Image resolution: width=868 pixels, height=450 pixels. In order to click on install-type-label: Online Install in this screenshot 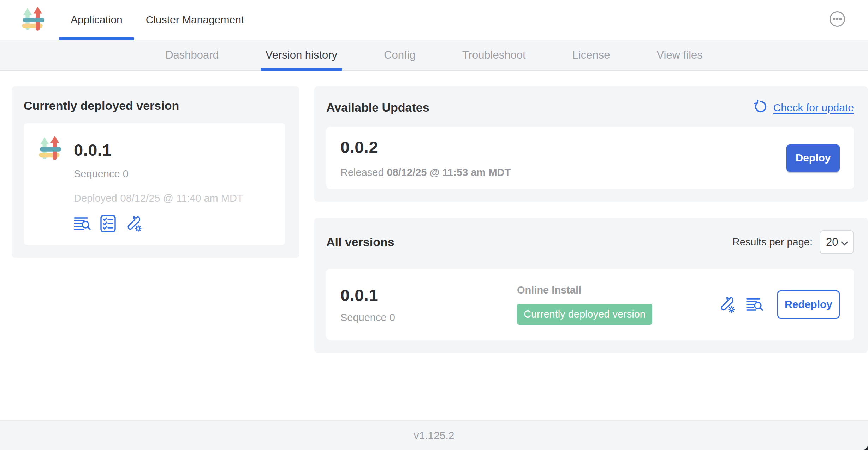, I will do `click(617, 290)`.